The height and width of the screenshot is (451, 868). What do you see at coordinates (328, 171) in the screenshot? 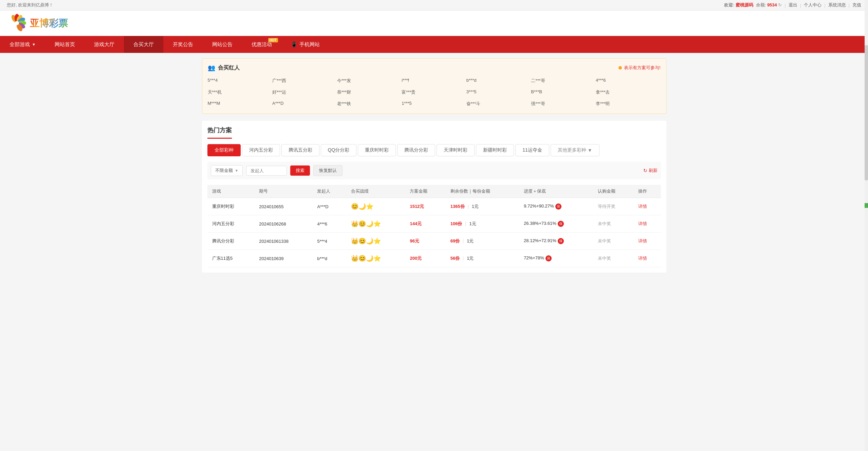
I see `reset-button: 恢复默认` at bounding box center [328, 171].